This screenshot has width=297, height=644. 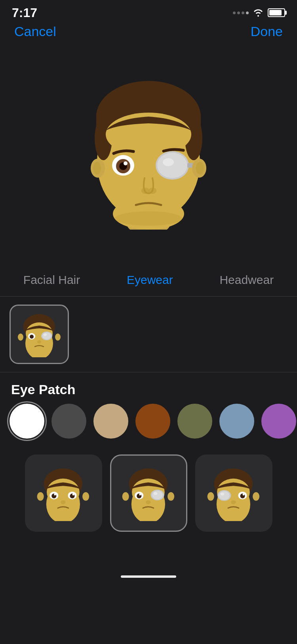 I want to click on cancel-button: Cancel, so click(x=35, y=32).